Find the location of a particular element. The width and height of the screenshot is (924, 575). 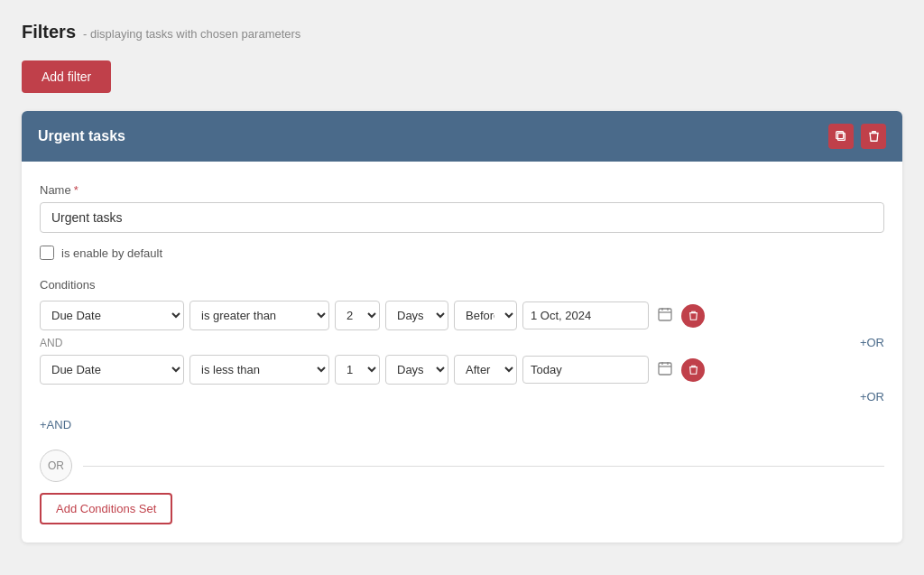

duplicate-button is located at coordinates (841, 136).